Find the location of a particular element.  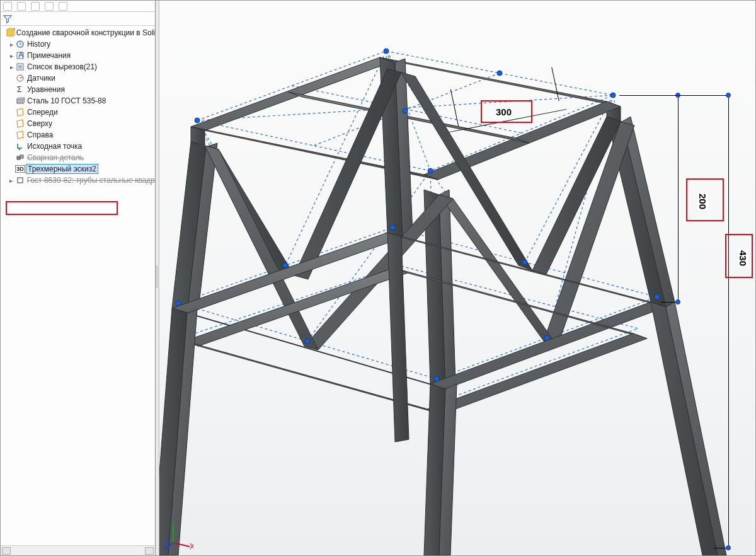

axis-y-label: Y is located at coordinates (173, 524).